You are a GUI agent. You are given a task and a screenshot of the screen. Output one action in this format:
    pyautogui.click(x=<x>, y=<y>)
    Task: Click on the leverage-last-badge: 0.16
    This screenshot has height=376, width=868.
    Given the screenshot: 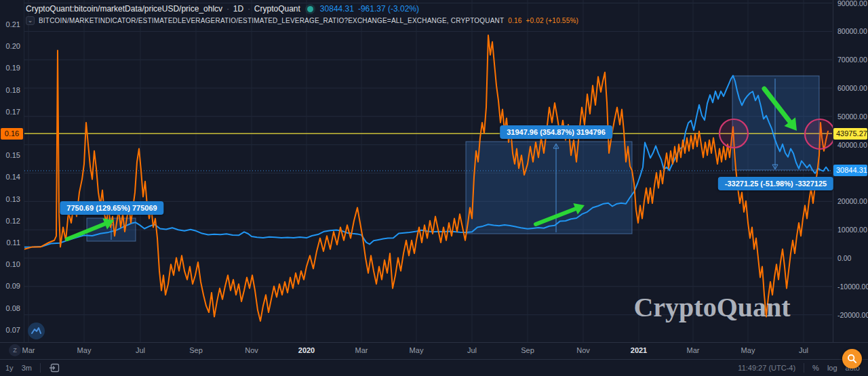 What is the action you would take?
    pyautogui.click(x=12, y=134)
    